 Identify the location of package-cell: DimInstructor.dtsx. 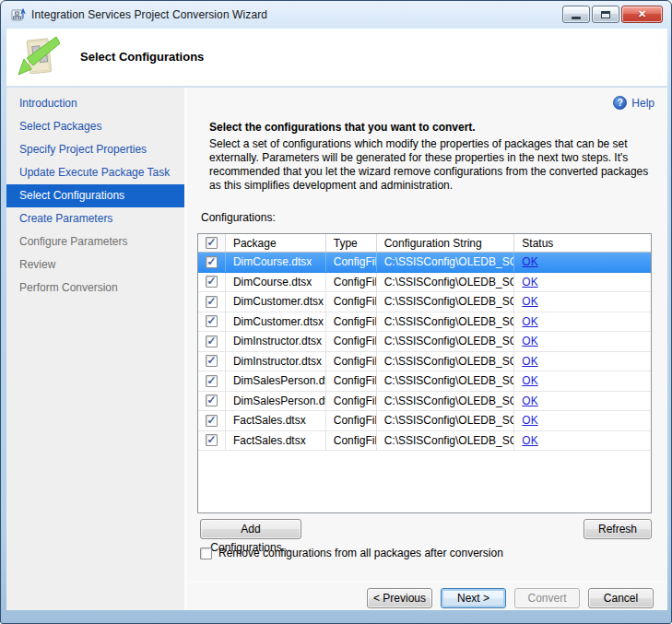
(277, 341).